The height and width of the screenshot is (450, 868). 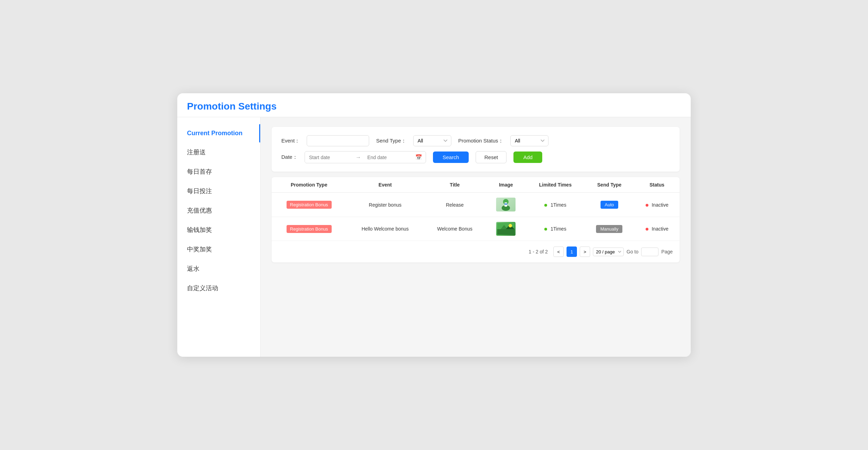 What do you see at coordinates (476, 185) in the screenshot?
I see `table-header: Promotion Type Event Title Image Limited…` at bounding box center [476, 185].